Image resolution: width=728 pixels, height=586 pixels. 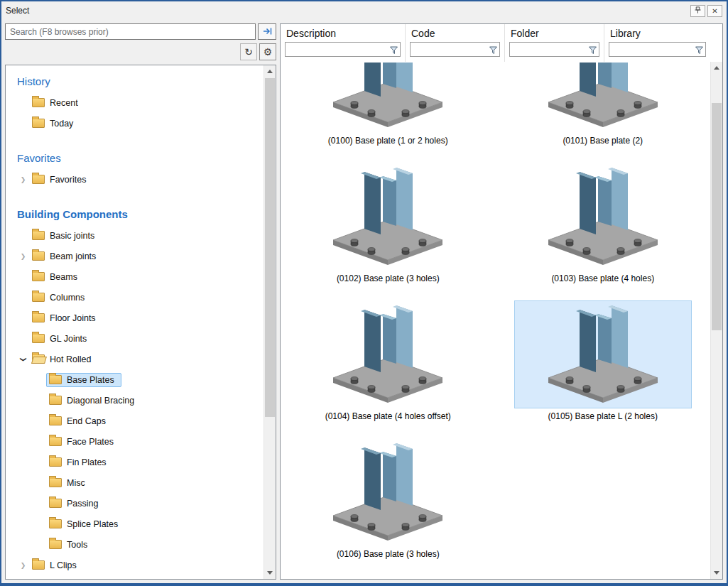 I want to click on pin-button, so click(x=697, y=11).